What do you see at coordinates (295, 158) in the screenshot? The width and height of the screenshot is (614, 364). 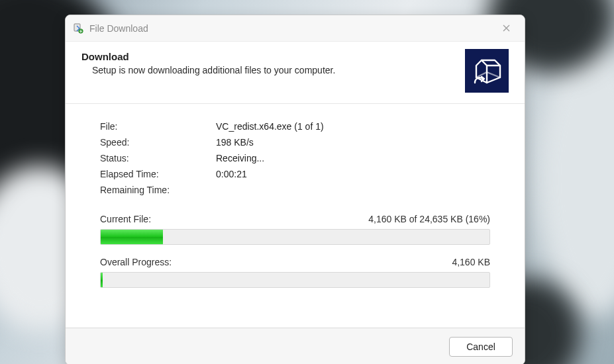 I see `info-grid: File: VC_redist.x64.exe (1 of 1) Speed: …` at bounding box center [295, 158].